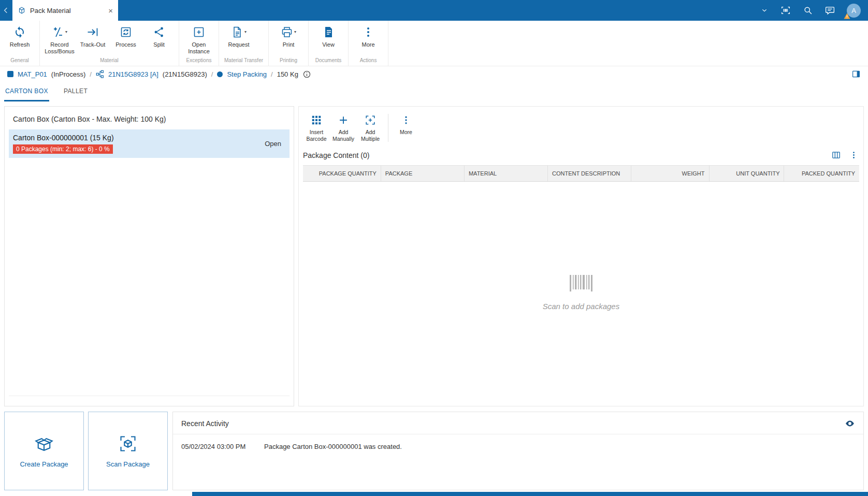  Describe the element at coordinates (853, 10) in the screenshot. I see `avatar: A` at that location.